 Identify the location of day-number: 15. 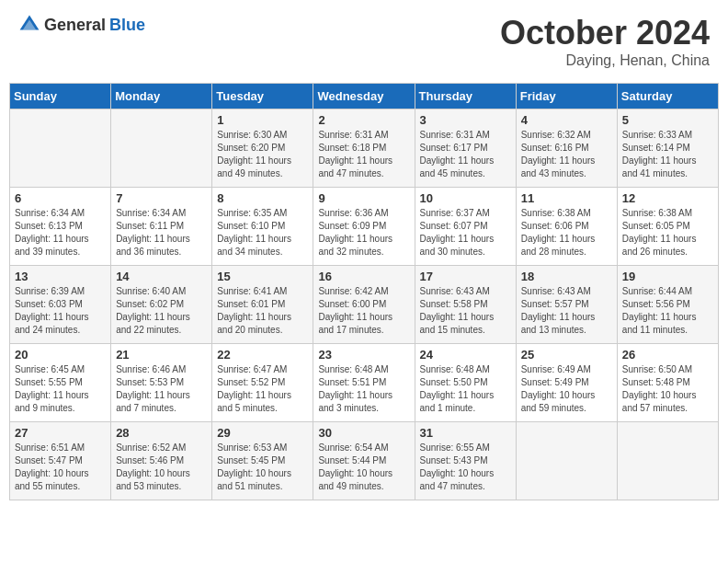
(263, 276).